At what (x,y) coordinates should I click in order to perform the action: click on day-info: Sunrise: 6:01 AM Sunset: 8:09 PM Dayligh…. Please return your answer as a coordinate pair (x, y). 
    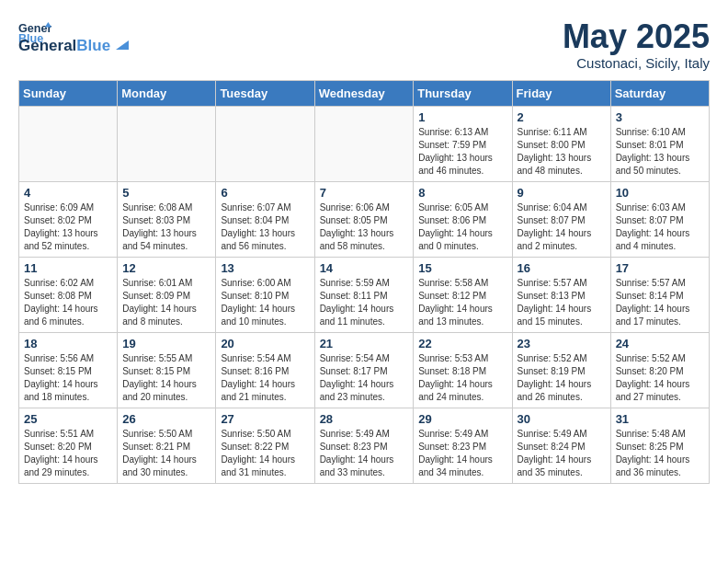
    Looking at the image, I should click on (166, 303).